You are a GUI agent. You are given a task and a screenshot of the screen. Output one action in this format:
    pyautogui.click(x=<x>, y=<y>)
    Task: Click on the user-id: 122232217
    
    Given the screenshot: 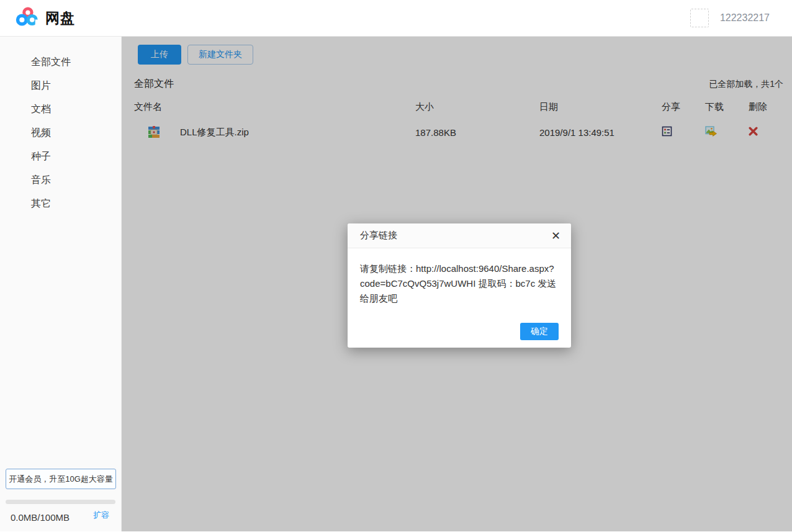 What is the action you would take?
    pyautogui.click(x=745, y=18)
    